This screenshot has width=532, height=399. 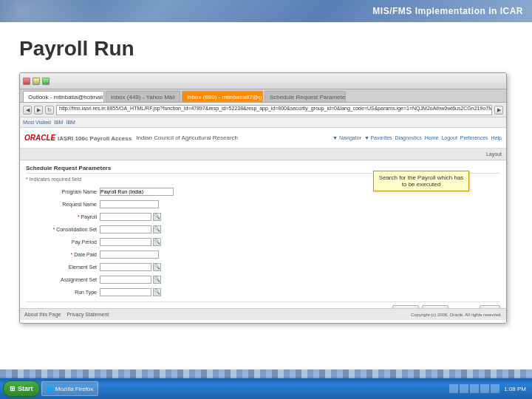 I want to click on form-row-date-paid: Date Paid, so click(x=263, y=254).